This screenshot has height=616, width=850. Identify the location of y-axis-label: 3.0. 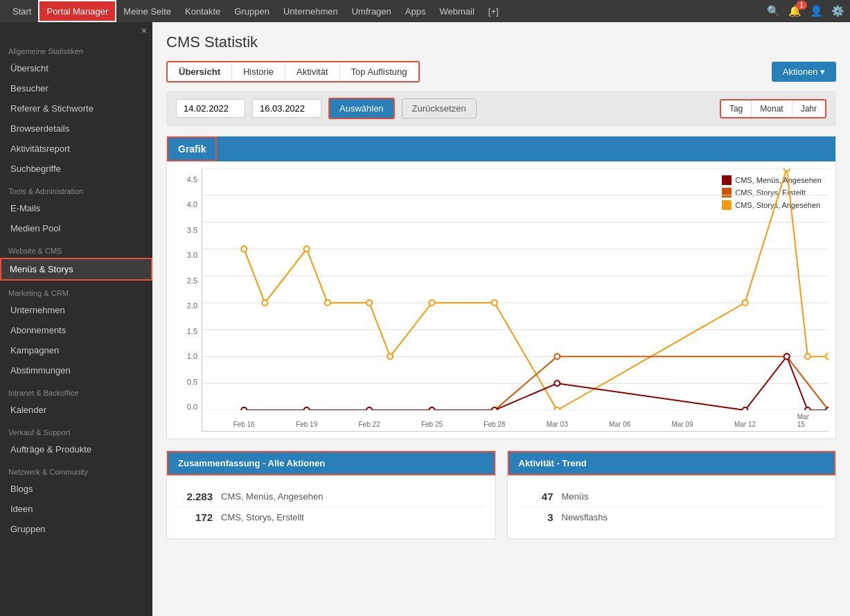
(193, 255).